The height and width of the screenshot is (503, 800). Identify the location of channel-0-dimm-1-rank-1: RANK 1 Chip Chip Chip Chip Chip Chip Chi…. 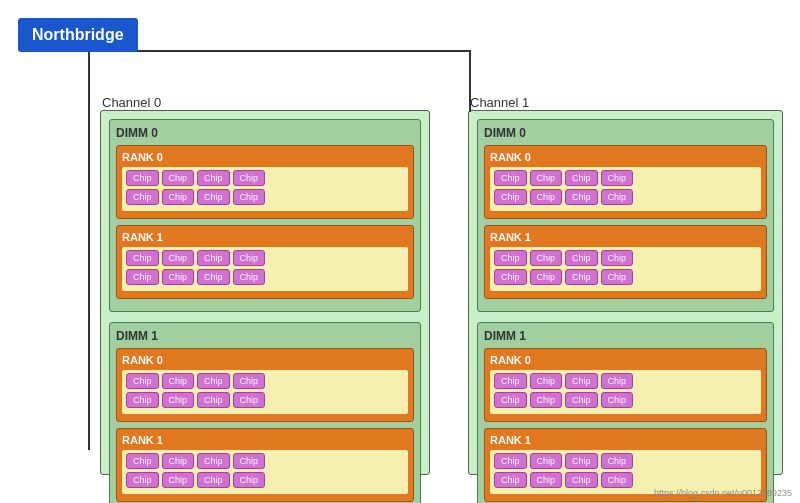
(265, 465).